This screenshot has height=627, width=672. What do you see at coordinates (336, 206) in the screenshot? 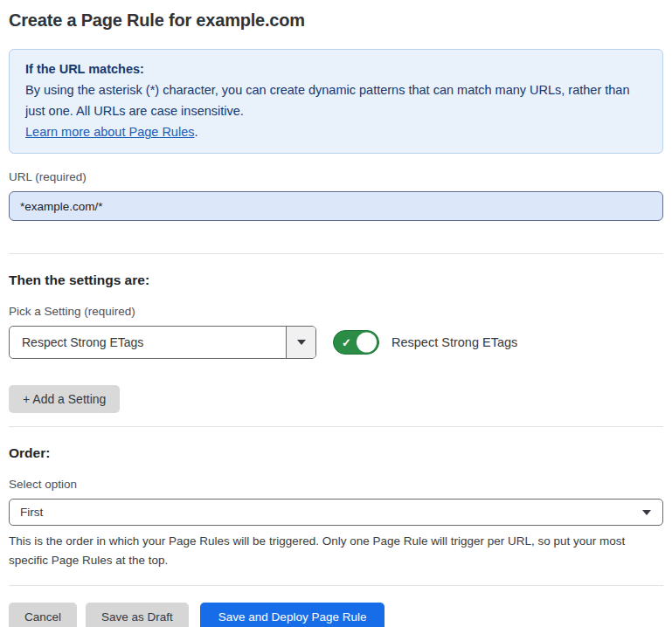
I see `url-input` at bounding box center [336, 206].